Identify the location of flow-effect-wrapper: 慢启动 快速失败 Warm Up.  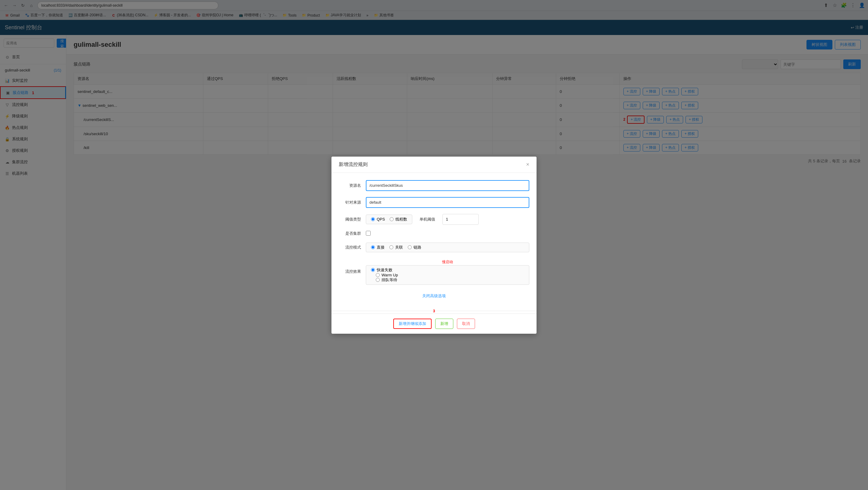
(447, 272).